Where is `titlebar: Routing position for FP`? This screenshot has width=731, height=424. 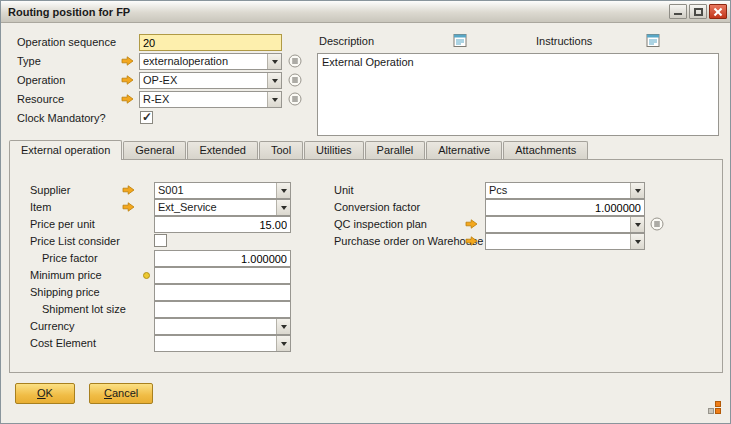 titlebar: Routing position for FP is located at coordinates (366, 12).